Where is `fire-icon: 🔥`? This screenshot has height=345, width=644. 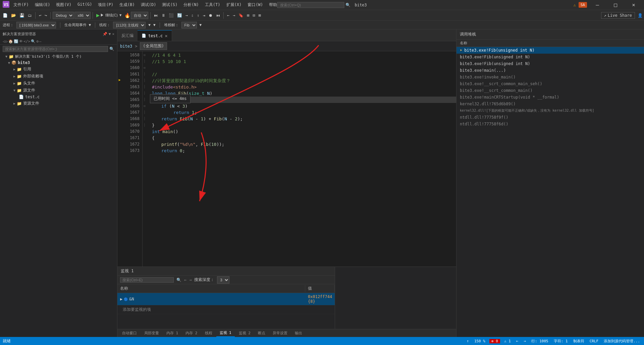
fire-icon: 🔥 is located at coordinates (127, 15).